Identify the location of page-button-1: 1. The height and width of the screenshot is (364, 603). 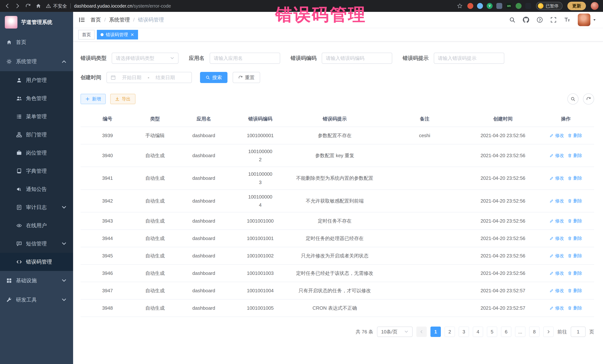
(436, 332).